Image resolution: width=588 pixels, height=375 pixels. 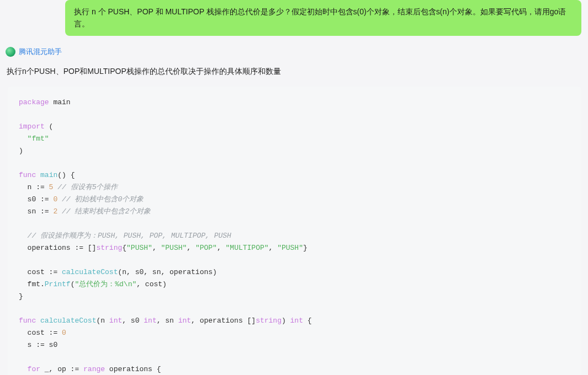 What do you see at coordinates (151, 285) in the screenshot?
I see `code-token: , cost)` at bounding box center [151, 285].